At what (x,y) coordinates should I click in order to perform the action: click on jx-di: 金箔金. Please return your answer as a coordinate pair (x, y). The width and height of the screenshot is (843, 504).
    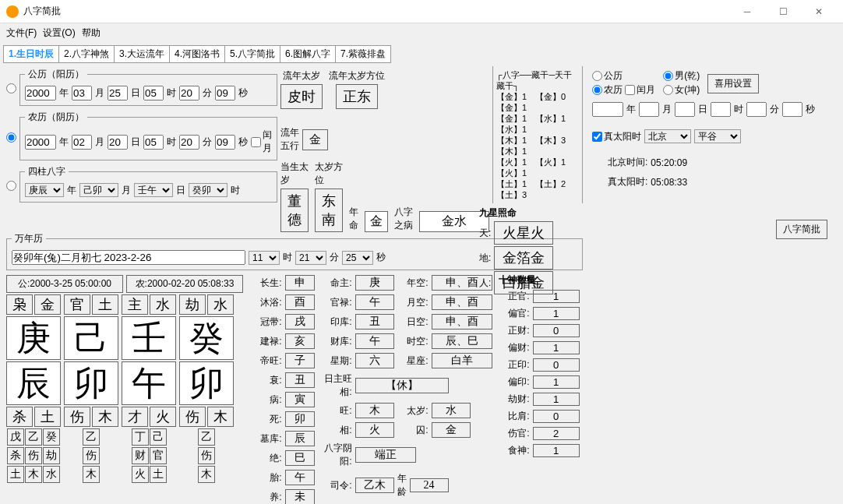
    Looking at the image, I should click on (524, 258).